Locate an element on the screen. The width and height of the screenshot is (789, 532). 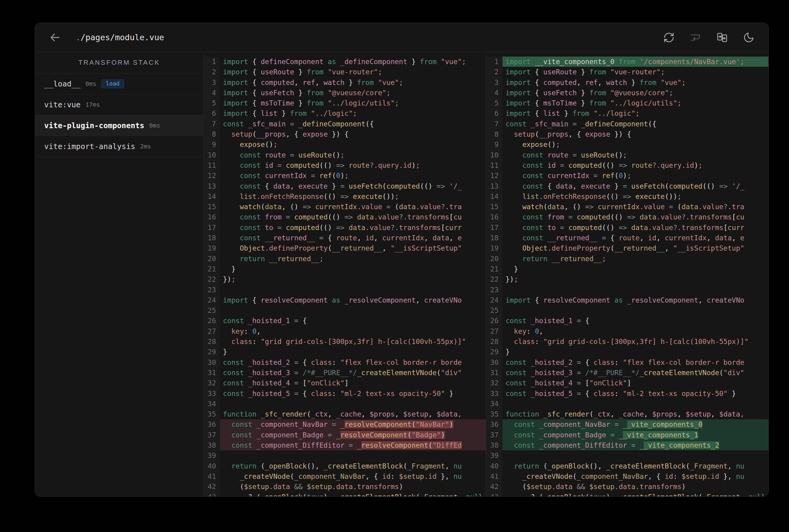
code-text: setup(__props, { expose }) { is located at coordinates (353, 134).